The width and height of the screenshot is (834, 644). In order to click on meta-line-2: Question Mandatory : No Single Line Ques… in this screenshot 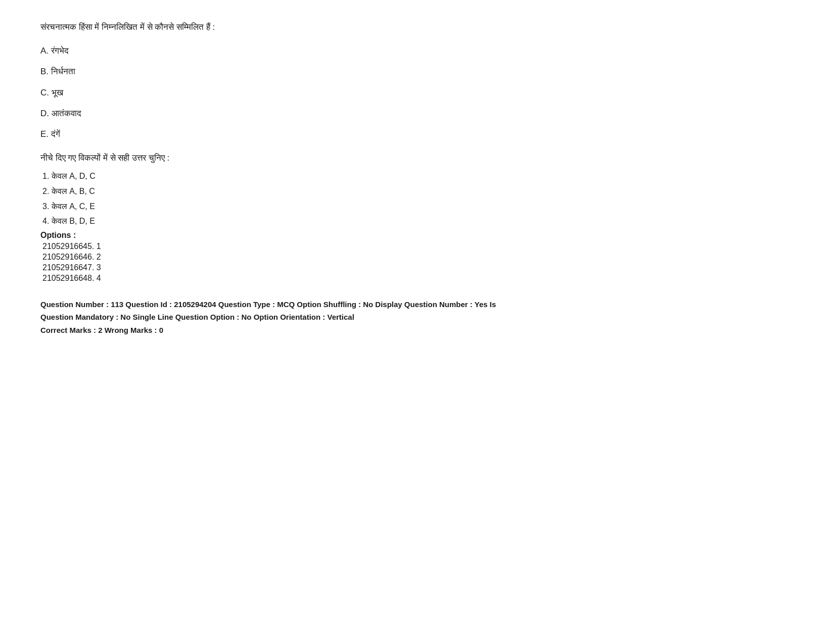, I will do `click(417, 317)`.